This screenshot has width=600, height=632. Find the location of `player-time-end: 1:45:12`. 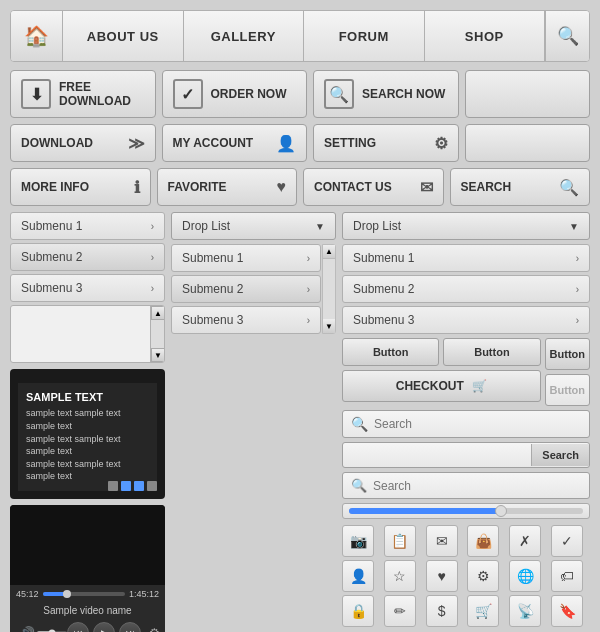

player-time-end: 1:45:12 is located at coordinates (144, 594).